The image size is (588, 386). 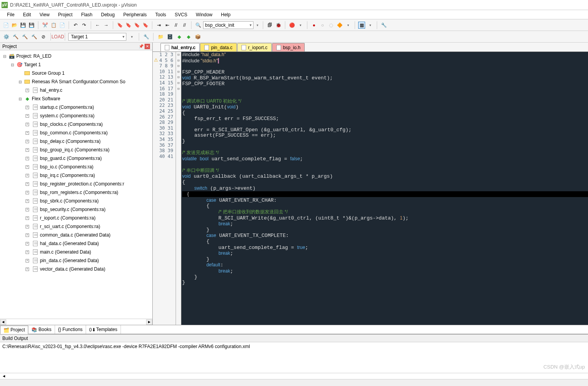 What do you see at coordinates (11, 15) in the screenshot?
I see `menu-file: File` at bounding box center [11, 15].